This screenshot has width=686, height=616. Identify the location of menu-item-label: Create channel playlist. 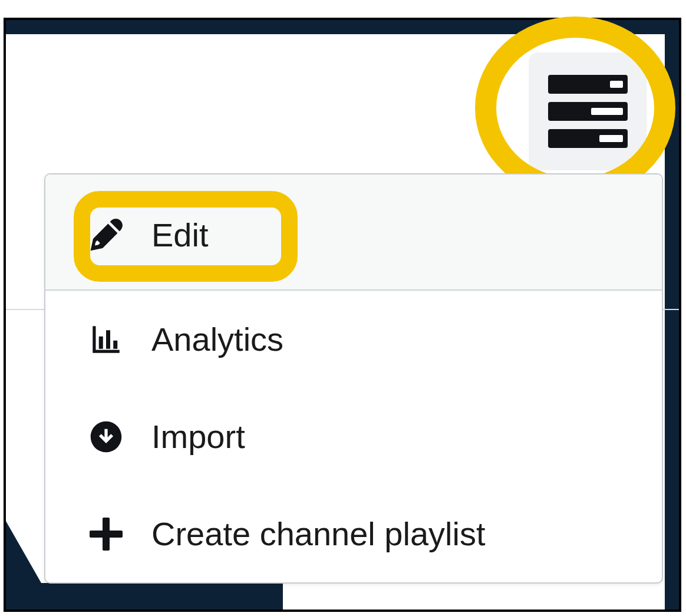
(318, 534).